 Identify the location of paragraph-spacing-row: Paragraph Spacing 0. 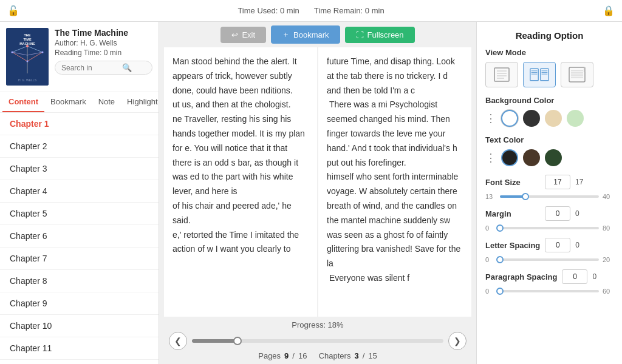
(549, 277).